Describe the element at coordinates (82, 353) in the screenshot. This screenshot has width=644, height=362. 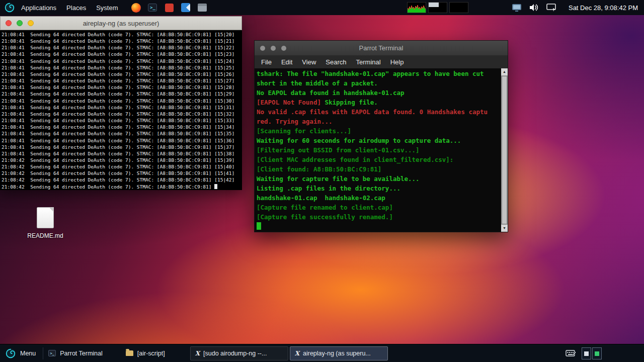
I see `taskbar-window-label: Parrot Terminal` at that location.